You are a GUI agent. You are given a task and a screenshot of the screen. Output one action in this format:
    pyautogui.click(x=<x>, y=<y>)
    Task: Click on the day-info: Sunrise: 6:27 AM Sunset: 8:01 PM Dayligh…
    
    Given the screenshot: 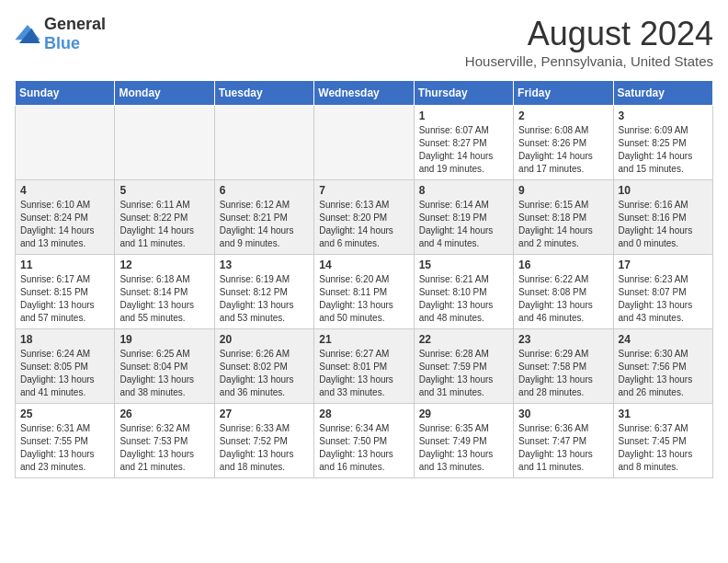 What is the action you would take?
    pyautogui.click(x=364, y=373)
    